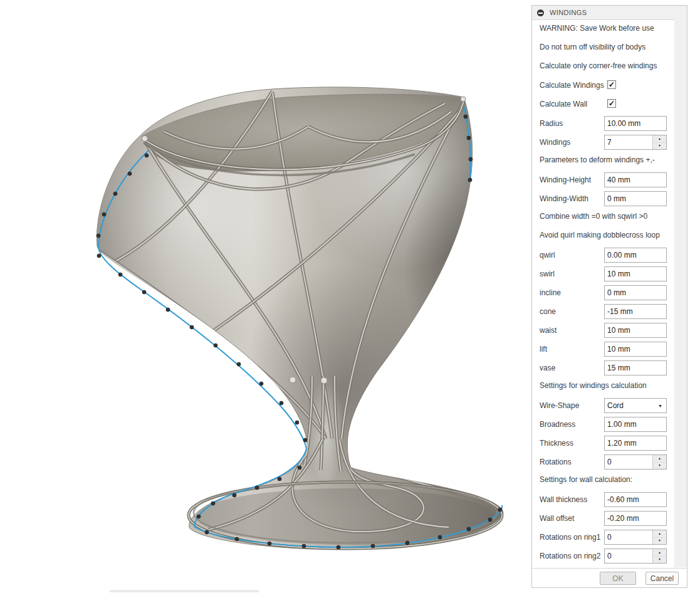  What do you see at coordinates (603, 28) in the screenshot?
I see `note-warning: WARNING: Save Work before use` at bounding box center [603, 28].